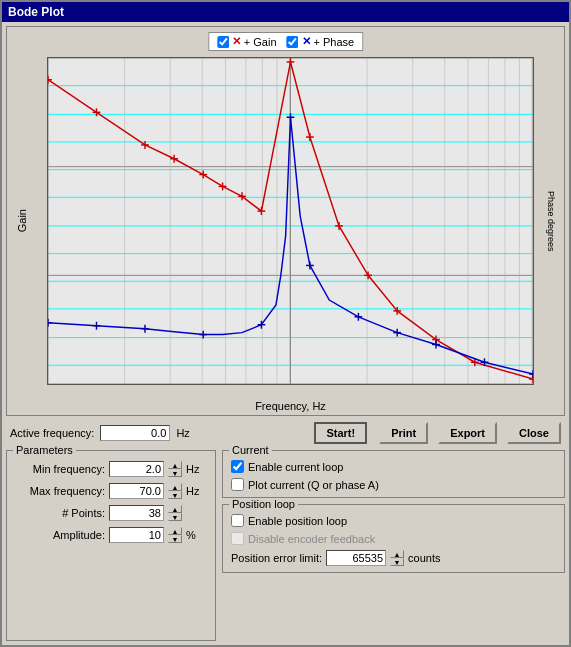 The image size is (571, 647). Describe the element at coordinates (290, 406) in the screenshot. I see `x-axis-label: Frequency, Hz` at that location.